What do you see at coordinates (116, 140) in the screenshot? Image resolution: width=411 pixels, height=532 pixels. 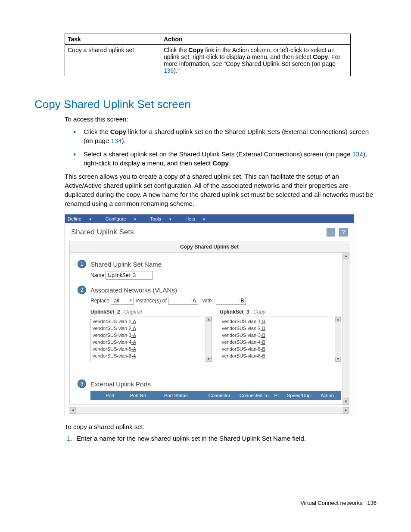 I see `page-link-134: 134` at bounding box center [116, 140].